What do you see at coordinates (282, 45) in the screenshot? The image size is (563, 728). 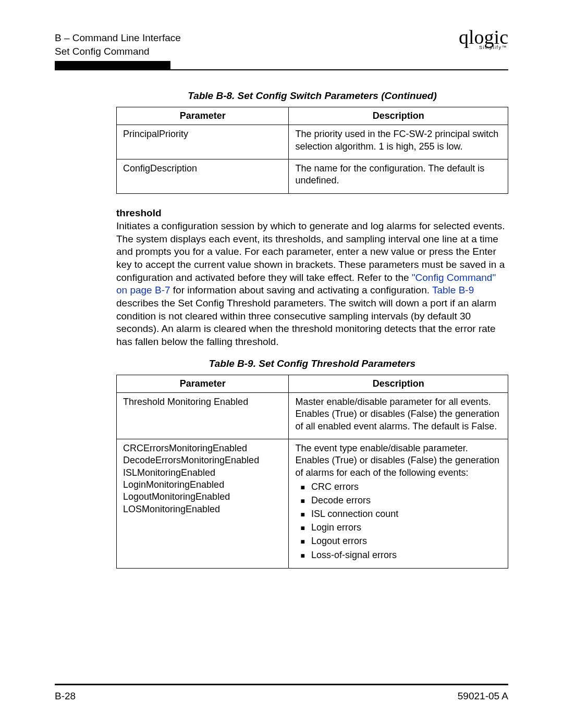 I see `page-header: B – Command Line Interface Set Config Co…` at bounding box center [282, 45].